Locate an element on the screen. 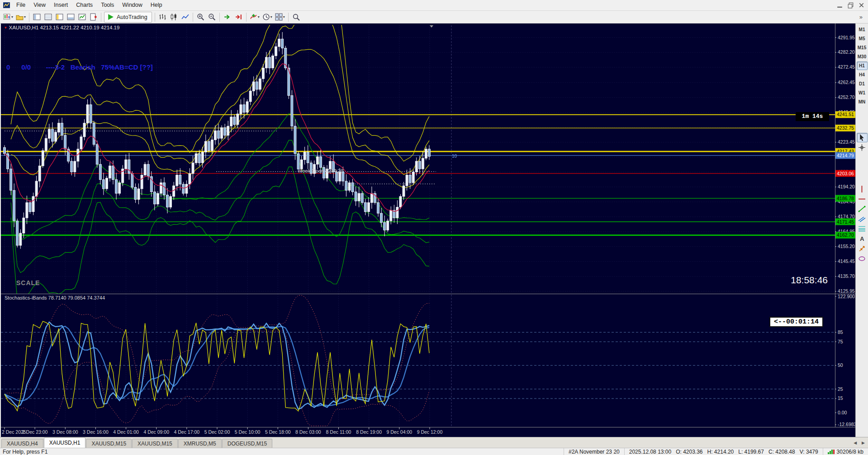 The height and width of the screenshot is (455, 868). zoom-in-button is located at coordinates (201, 17).